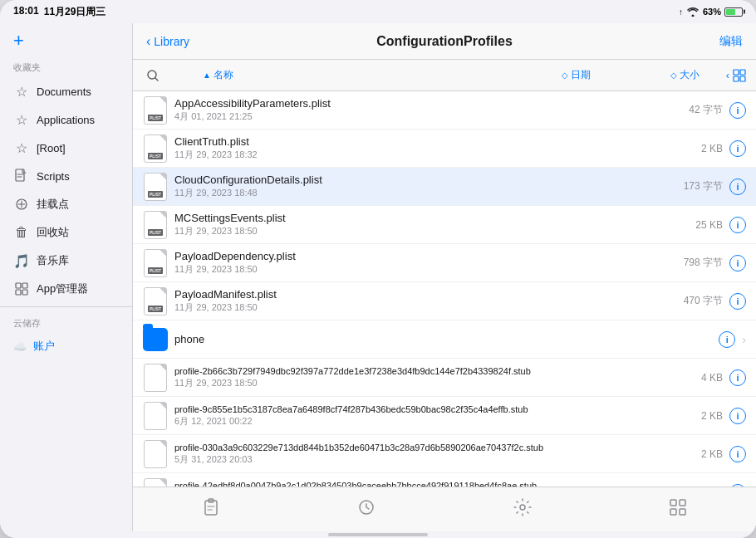 Image resolution: width=756 pixels, height=538 pixels. Describe the element at coordinates (444, 225) in the screenshot. I see `file-row: PLIST MCSettingsEvents.plist 11月 29, 202…` at that location.